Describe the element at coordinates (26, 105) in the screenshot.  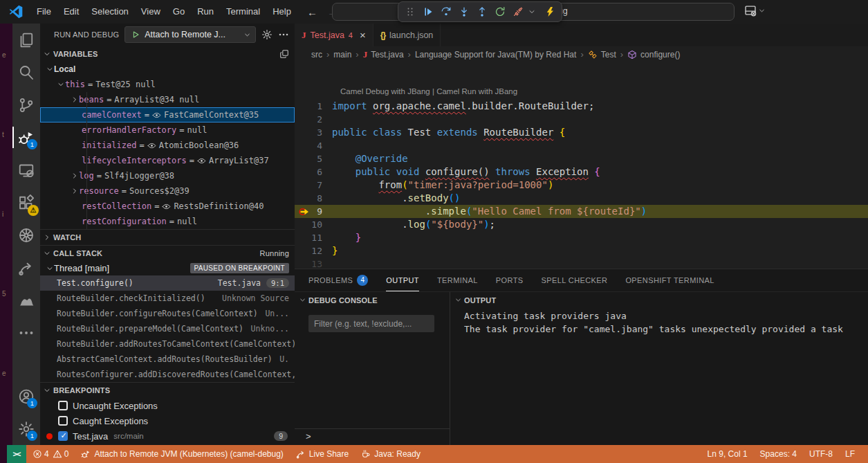
I see `activity-item-source-control` at that location.